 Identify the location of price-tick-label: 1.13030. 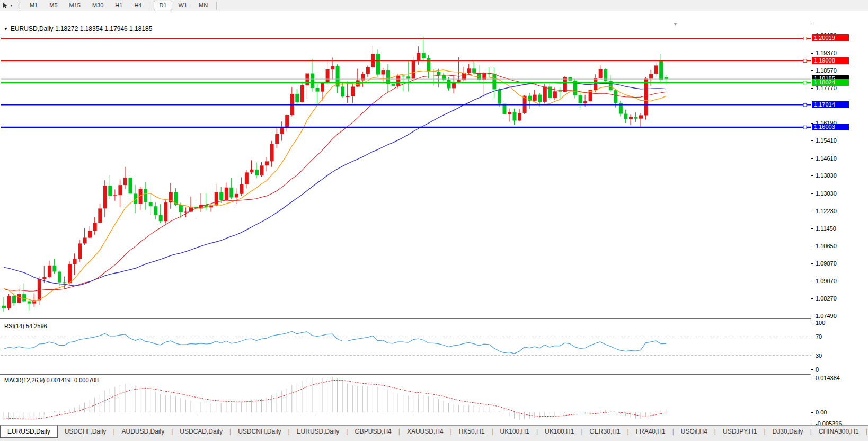
(826, 193).